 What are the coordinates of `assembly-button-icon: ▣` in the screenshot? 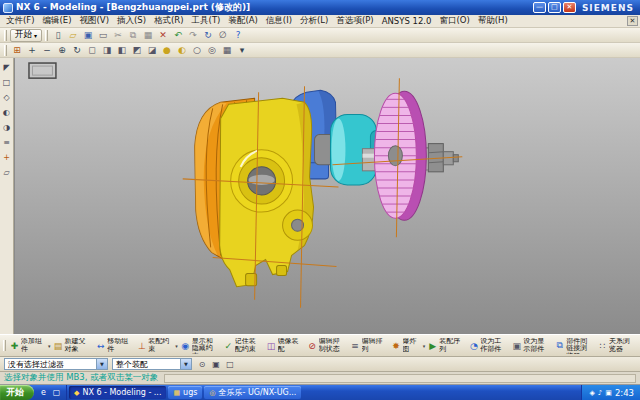 It's located at (516, 346).